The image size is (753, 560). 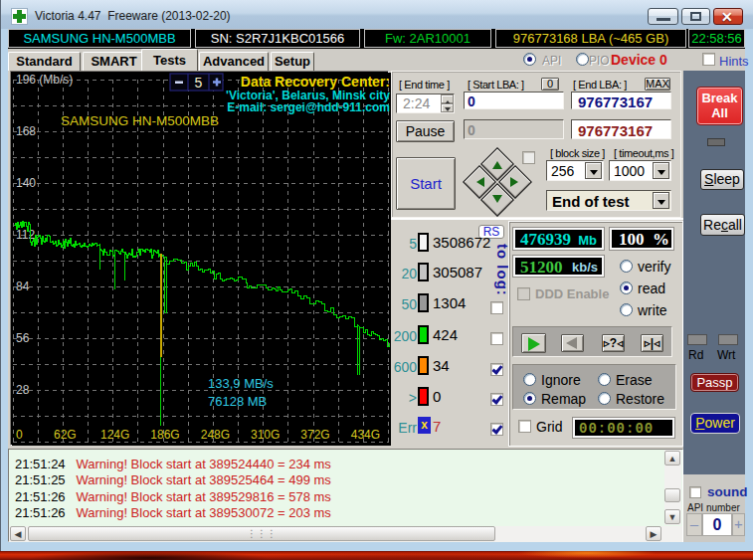 I want to click on svg-text: 84, so click(x=23, y=286).